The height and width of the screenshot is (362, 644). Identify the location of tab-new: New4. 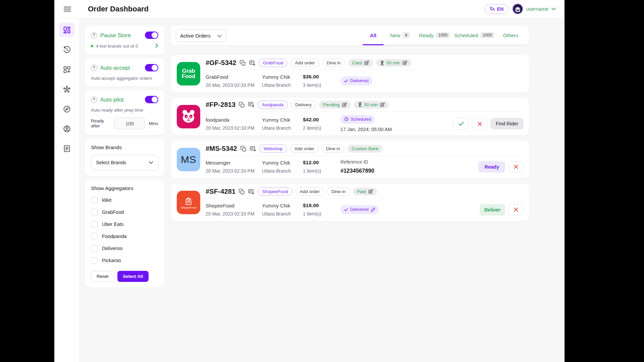
(400, 35).